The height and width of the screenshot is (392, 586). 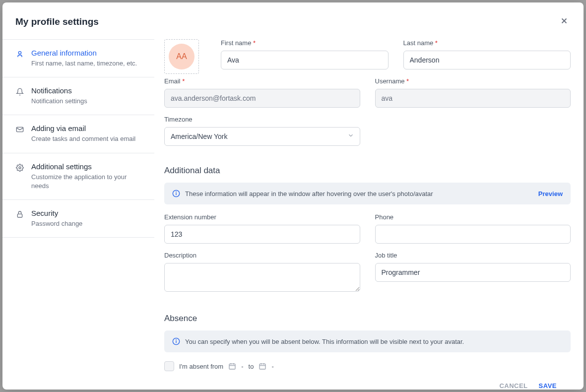 What do you see at coordinates (487, 43) in the screenshot?
I see `last-name-label: Last name *` at bounding box center [487, 43].